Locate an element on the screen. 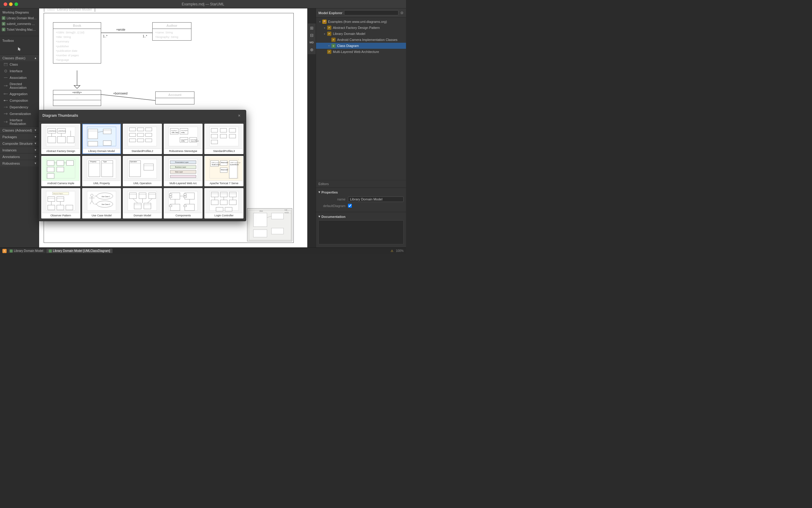 The image size is (812, 508). tool-md: MD is located at coordinates (312, 42).